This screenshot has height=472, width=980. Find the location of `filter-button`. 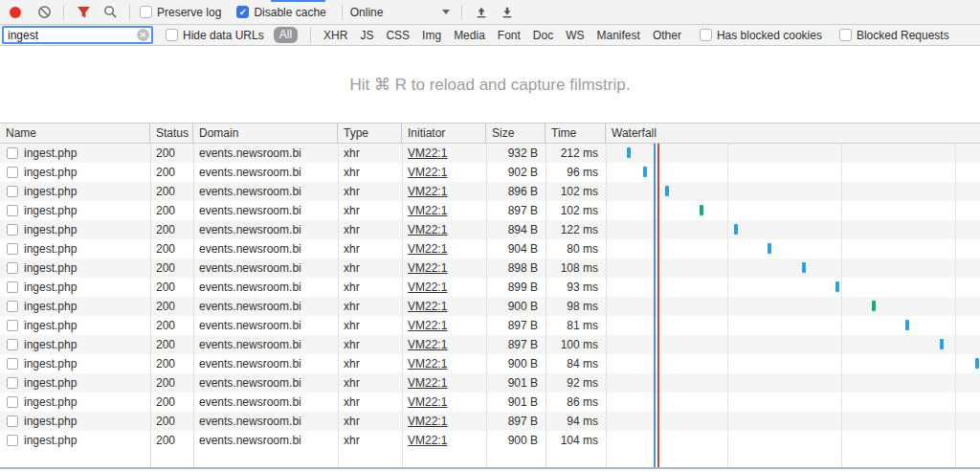

filter-button is located at coordinates (83, 12).